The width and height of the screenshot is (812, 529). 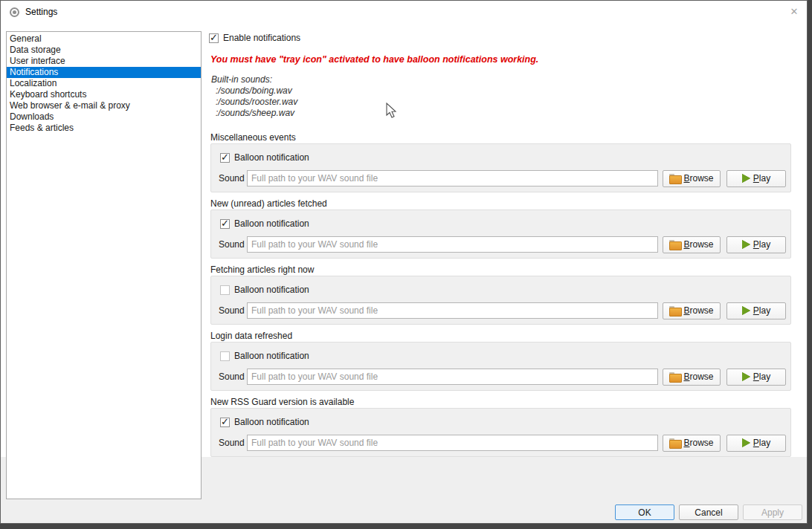 What do you see at coordinates (404, 12) in the screenshot?
I see `titlebar: Settings ✕` at bounding box center [404, 12].